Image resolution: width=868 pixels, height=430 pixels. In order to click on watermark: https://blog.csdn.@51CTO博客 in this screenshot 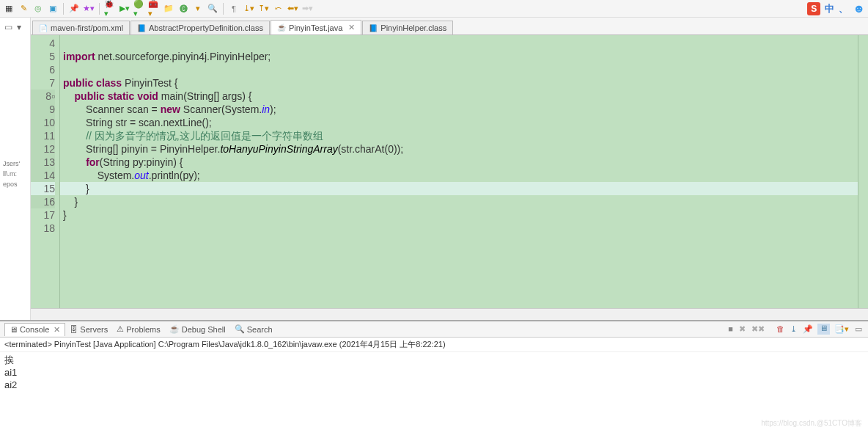, I will do `click(812, 423)`.